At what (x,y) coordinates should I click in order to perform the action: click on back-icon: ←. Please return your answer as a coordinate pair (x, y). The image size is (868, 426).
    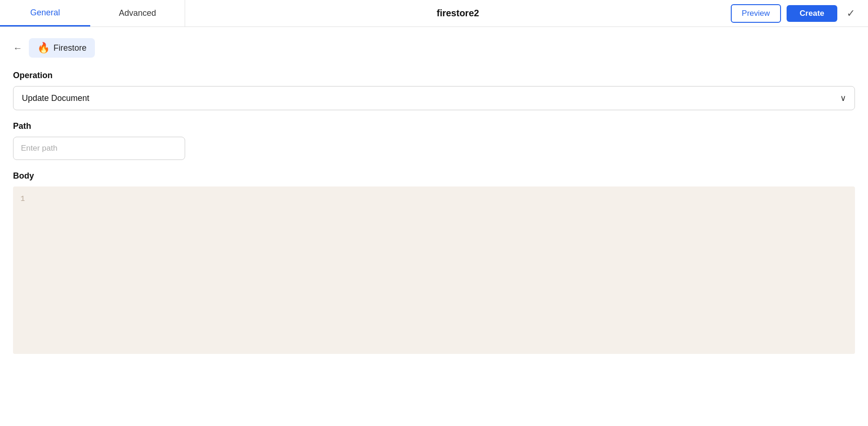
    Looking at the image, I should click on (18, 48).